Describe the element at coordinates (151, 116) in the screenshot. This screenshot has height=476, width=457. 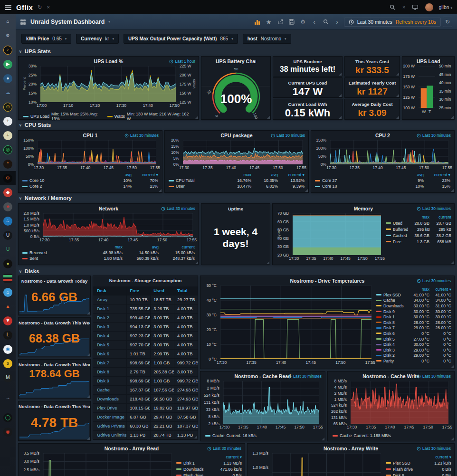
I see `legend-series-toggle: WattsMin: 130 W Max: 216 W Avg: 162 W` at that location.